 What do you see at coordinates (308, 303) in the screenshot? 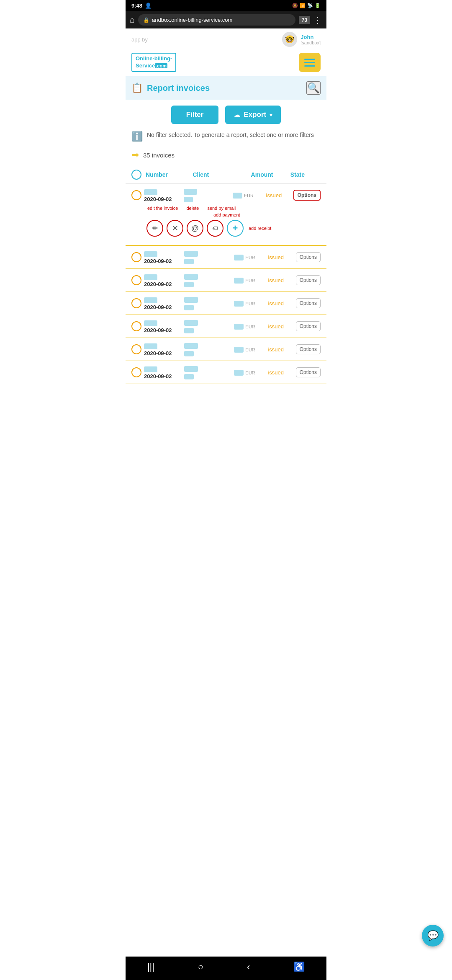
I see `options-button-4: Options` at bounding box center [308, 303].